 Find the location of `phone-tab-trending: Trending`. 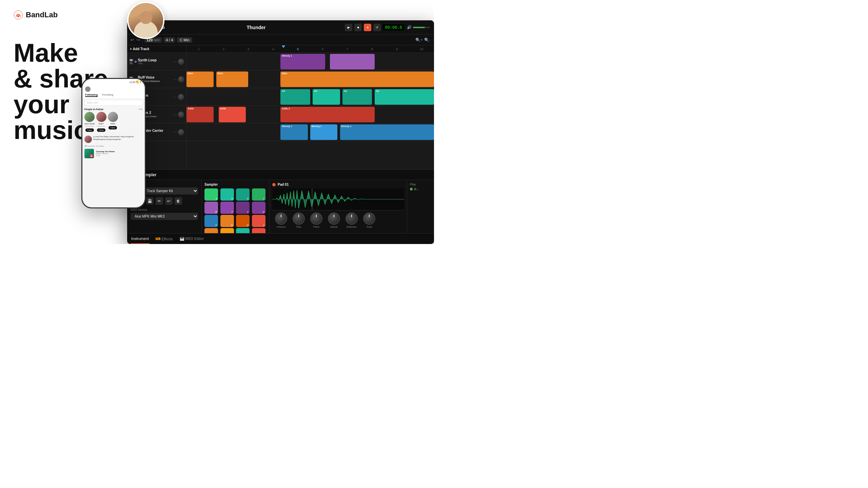

phone-tab-trending: Trending is located at coordinates (107, 95).